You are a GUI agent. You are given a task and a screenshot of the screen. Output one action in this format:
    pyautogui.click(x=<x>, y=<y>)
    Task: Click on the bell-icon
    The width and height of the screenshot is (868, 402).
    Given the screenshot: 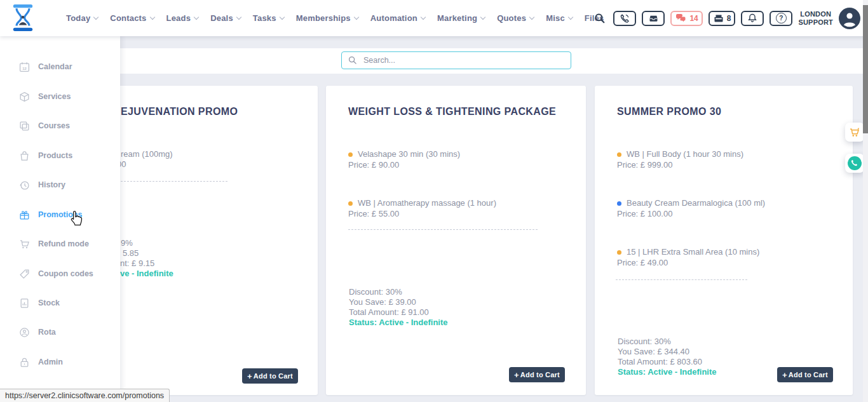 What is the action you would take?
    pyautogui.click(x=752, y=18)
    